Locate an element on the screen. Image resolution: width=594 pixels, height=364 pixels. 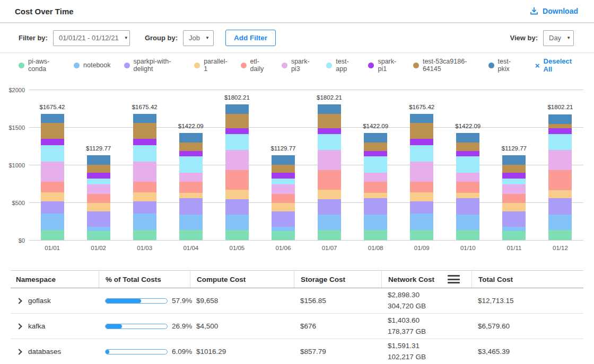
legend-label: parallel-1 is located at coordinates (215, 65).